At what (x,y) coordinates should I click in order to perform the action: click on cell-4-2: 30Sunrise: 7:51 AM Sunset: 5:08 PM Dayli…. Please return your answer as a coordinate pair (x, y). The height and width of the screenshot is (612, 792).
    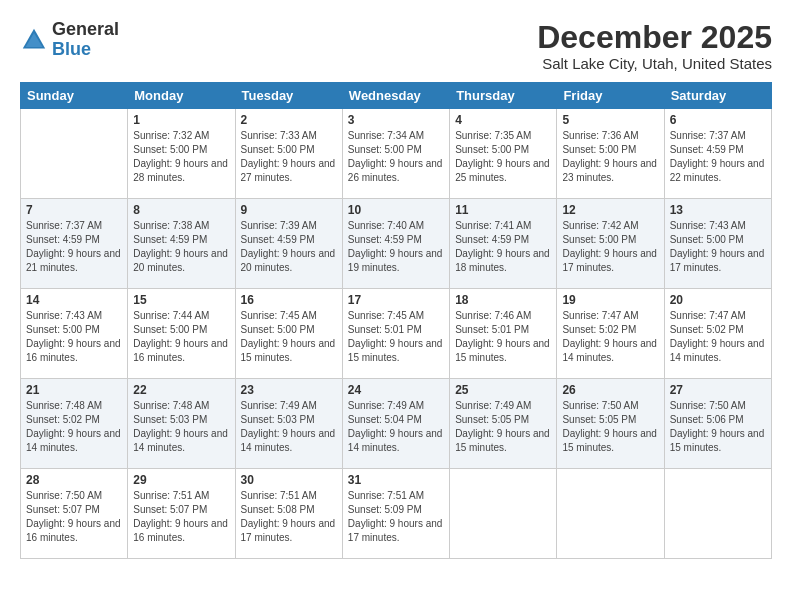
    Looking at the image, I should click on (288, 514).